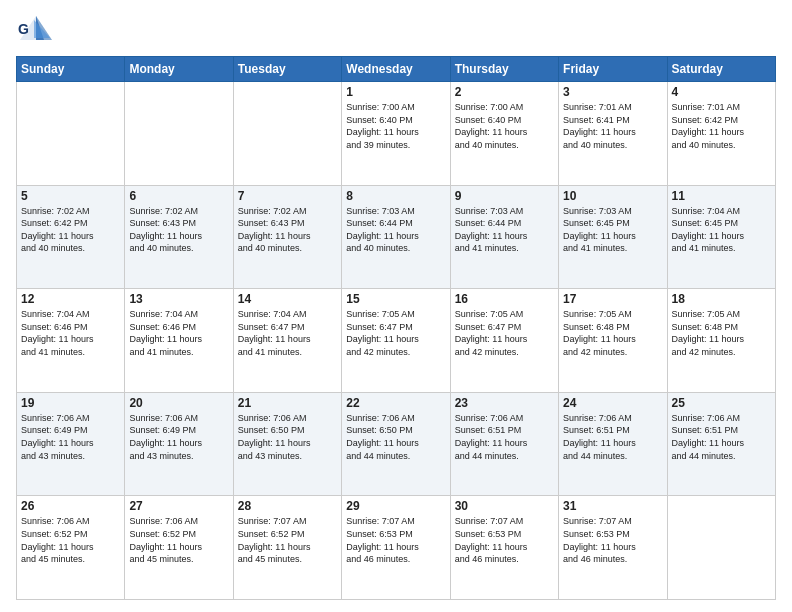 Image resolution: width=792 pixels, height=612 pixels. What do you see at coordinates (721, 341) in the screenshot?
I see `calendar-cell: 18Sunrise: 7:05 AM Sunset: 6:48 PM Dayli…` at bounding box center [721, 341].